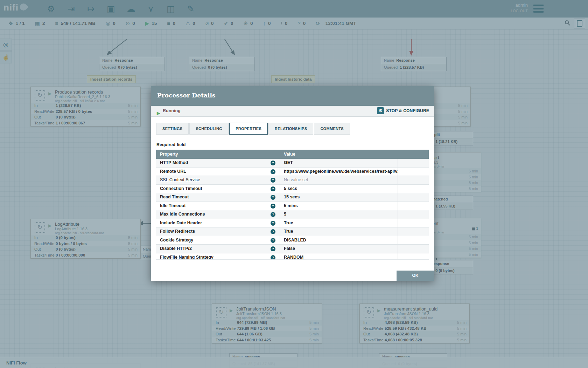 This screenshot has width=588, height=368. I want to click on dialog-header: Processor Details, so click(293, 96).